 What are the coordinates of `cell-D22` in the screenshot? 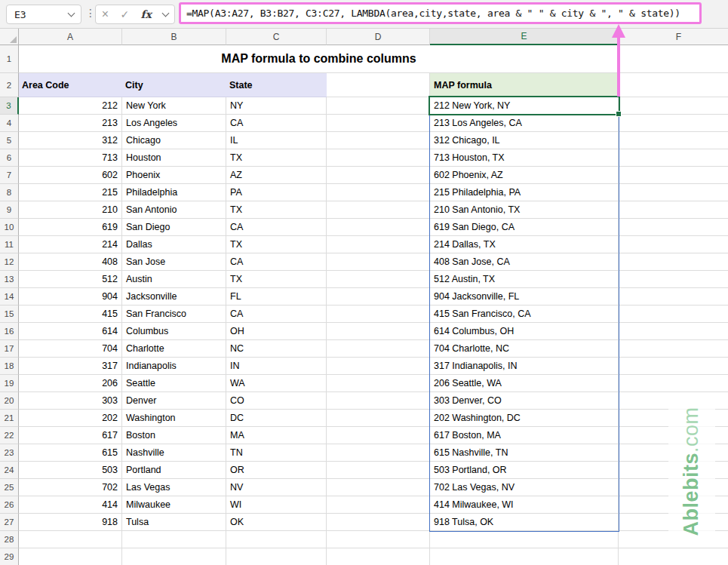 It's located at (379, 436).